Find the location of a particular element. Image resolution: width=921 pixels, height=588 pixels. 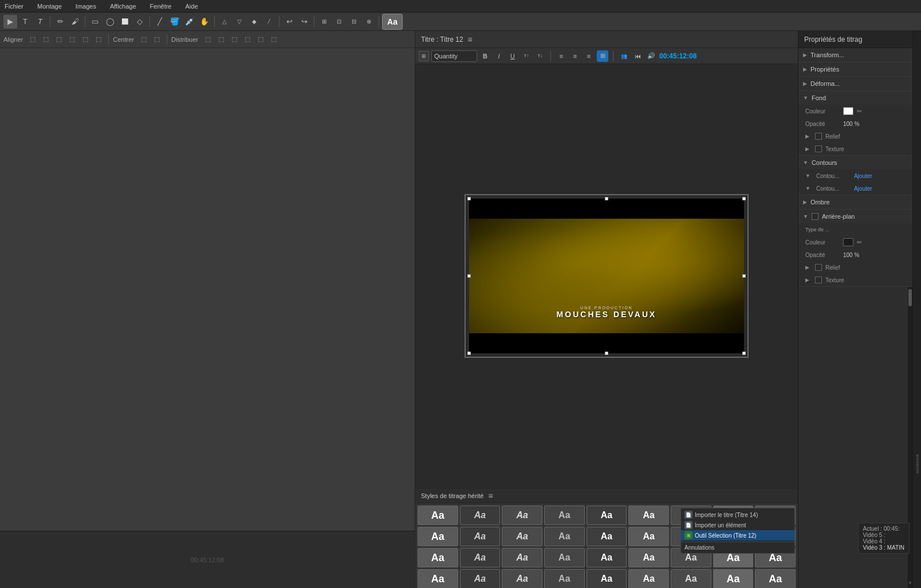

props-section-transform-header: ▶ Transform... is located at coordinates (856, 55).